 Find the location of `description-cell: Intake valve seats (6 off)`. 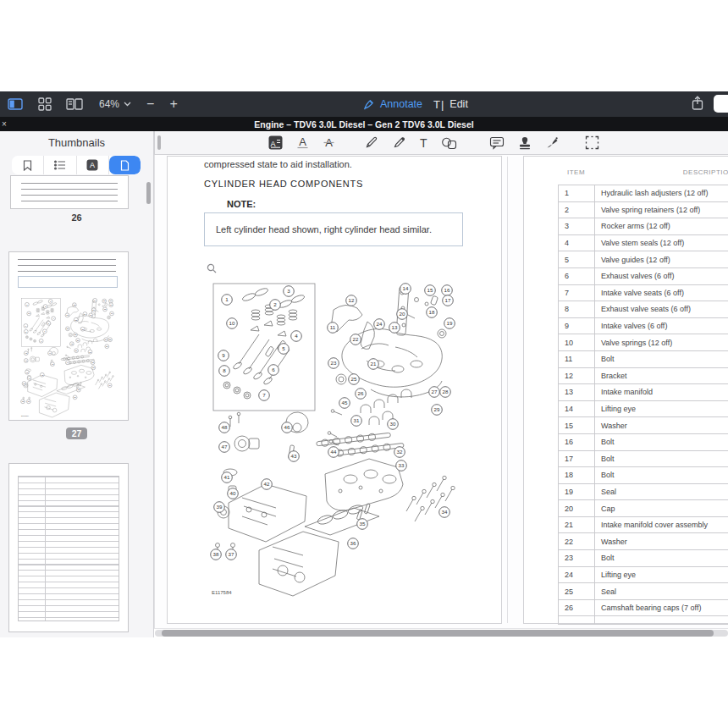

description-cell: Intake valve seats (6 off) is located at coordinates (662, 293).